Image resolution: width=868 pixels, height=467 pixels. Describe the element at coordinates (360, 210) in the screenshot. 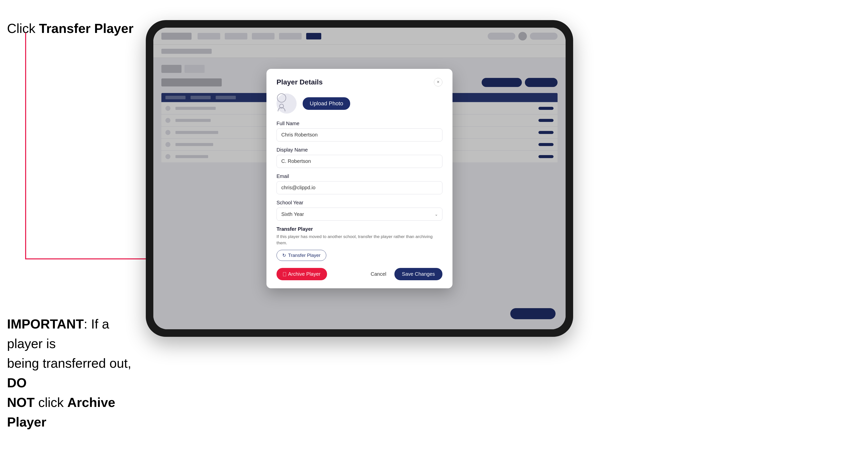

I see `school-year-group: School Year Sixth Year Fifth Year Fourth…` at that location.